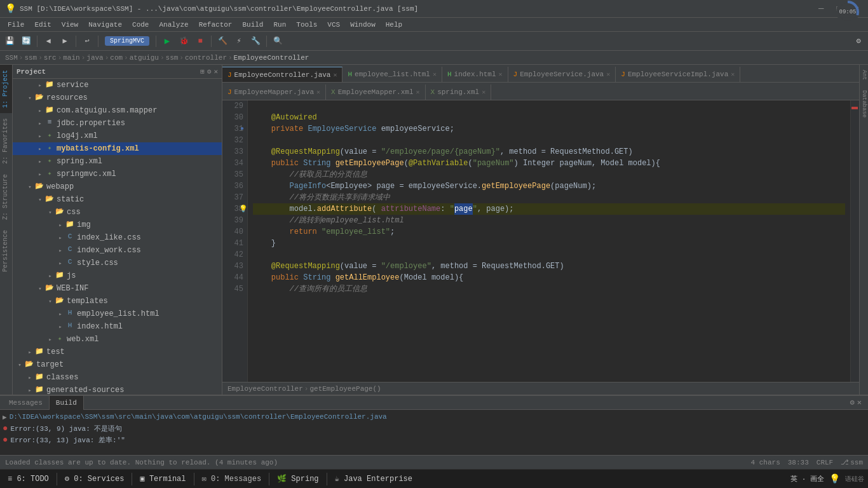 Image resolution: width=868 pixels, height=488 pixels. I want to click on menu-build: Build, so click(253, 25).